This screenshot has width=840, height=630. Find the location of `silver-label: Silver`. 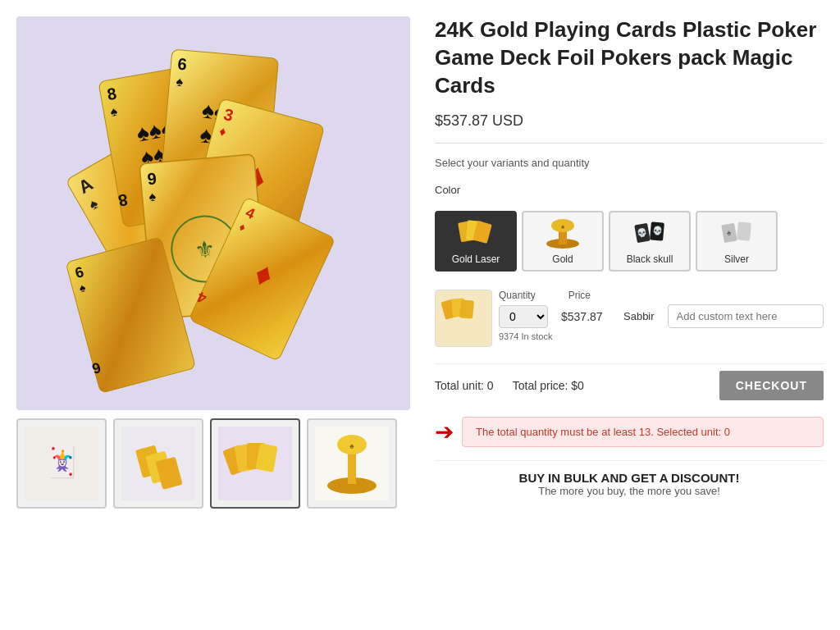

silver-label: Silver is located at coordinates (737, 259).